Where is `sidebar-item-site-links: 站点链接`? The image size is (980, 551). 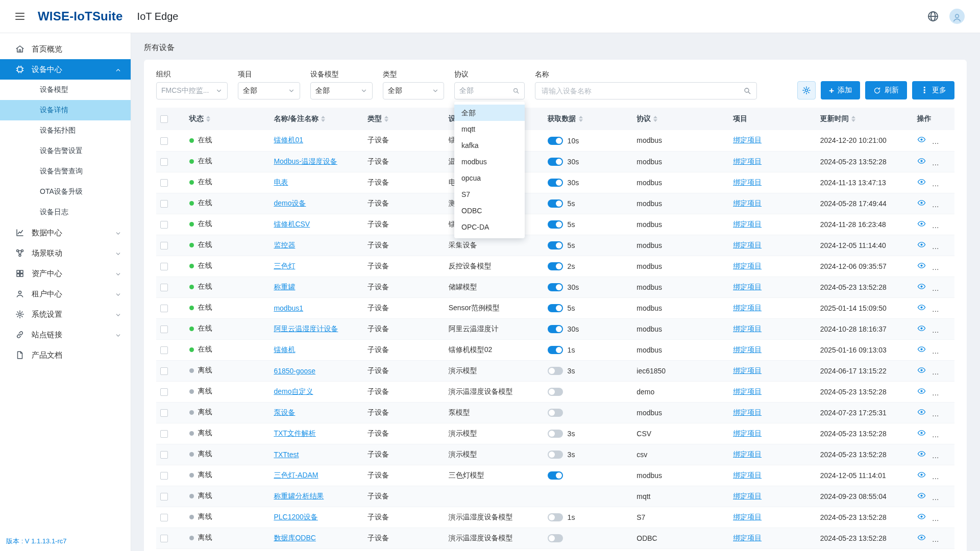 sidebar-item-site-links: 站点链接 is located at coordinates (65, 335).